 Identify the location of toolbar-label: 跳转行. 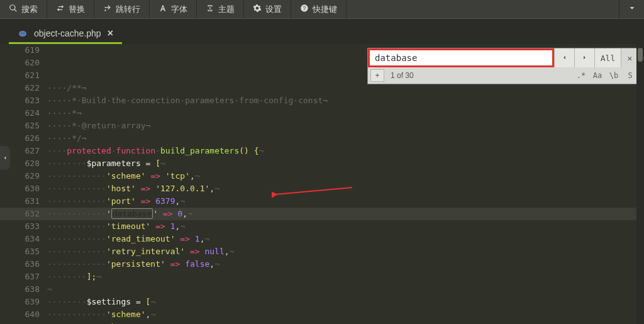
(128, 9).